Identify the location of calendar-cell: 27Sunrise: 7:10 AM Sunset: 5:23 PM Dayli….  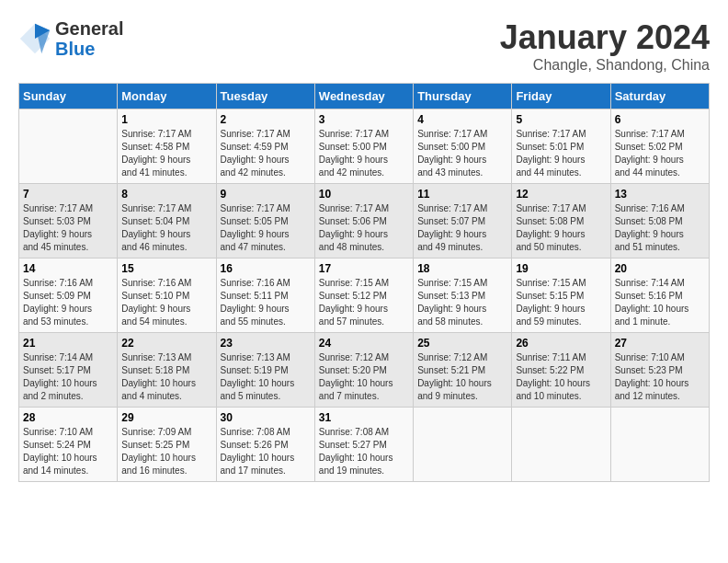
(660, 370).